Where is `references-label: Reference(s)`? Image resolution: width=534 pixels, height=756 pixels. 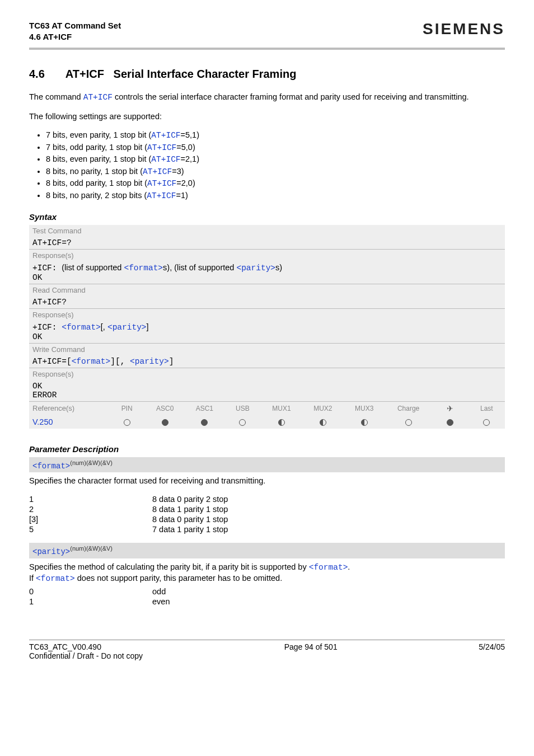 references-label: Reference(s) is located at coordinates (69, 408).